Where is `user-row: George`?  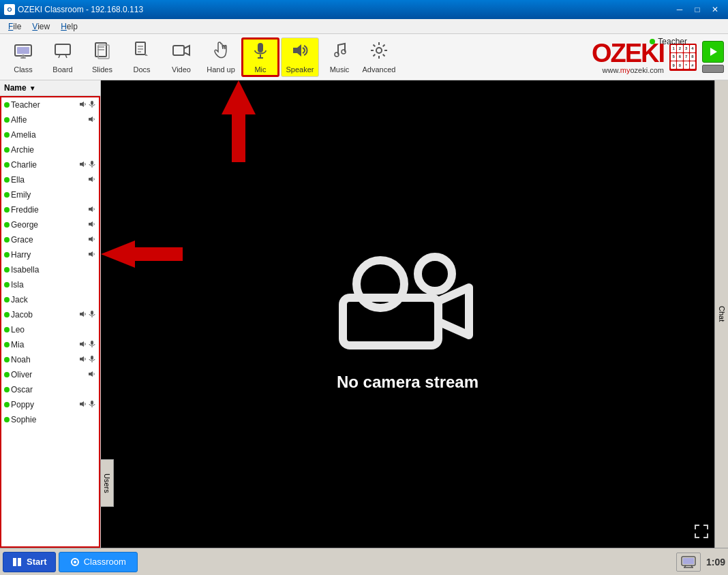
user-row: George is located at coordinates (50, 225).